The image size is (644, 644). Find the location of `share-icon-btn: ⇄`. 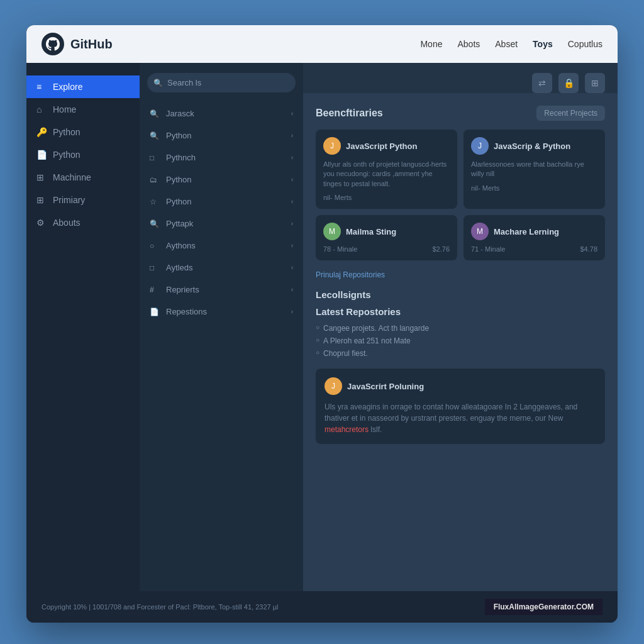

share-icon-btn: ⇄ is located at coordinates (542, 83).